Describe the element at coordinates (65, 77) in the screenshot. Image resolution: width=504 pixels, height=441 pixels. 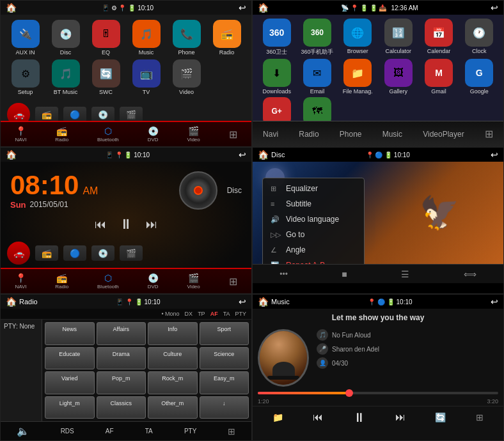
I see `app-bt-music: 🎵 BT Music` at that location.